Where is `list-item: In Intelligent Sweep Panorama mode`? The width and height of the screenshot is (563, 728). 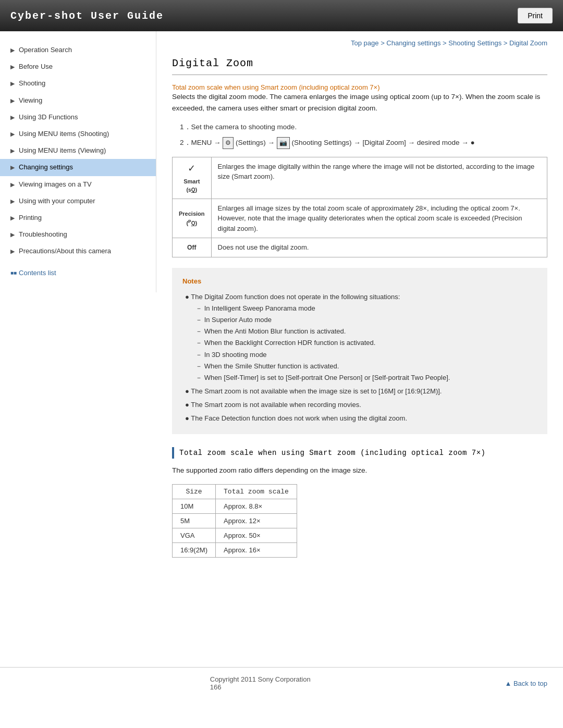 list-item: In Intelligent Sweep Panorama mode is located at coordinates (366, 309).